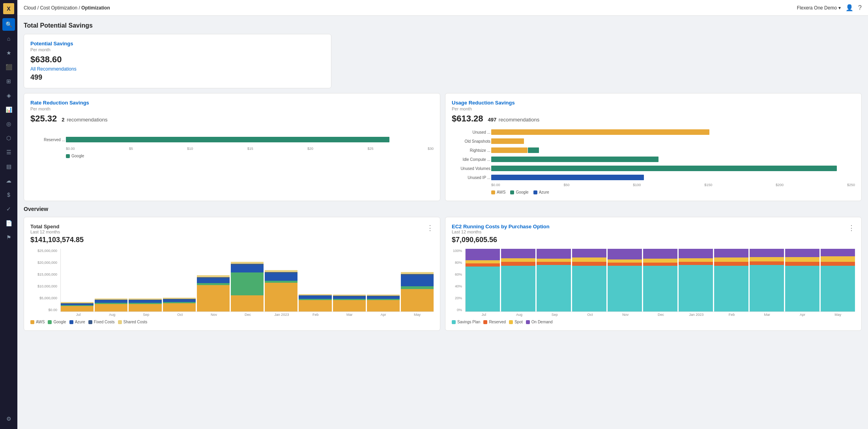 This screenshot has height=429, width=868. Describe the element at coordinates (851, 228) in the screenshot. I see `ec2-running-menu: ⋮` at that location.